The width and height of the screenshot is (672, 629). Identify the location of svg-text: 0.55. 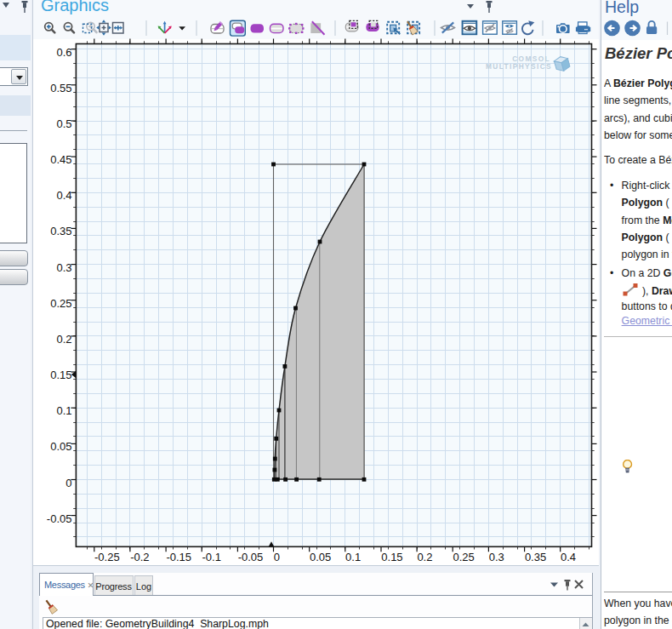
(61, 89).